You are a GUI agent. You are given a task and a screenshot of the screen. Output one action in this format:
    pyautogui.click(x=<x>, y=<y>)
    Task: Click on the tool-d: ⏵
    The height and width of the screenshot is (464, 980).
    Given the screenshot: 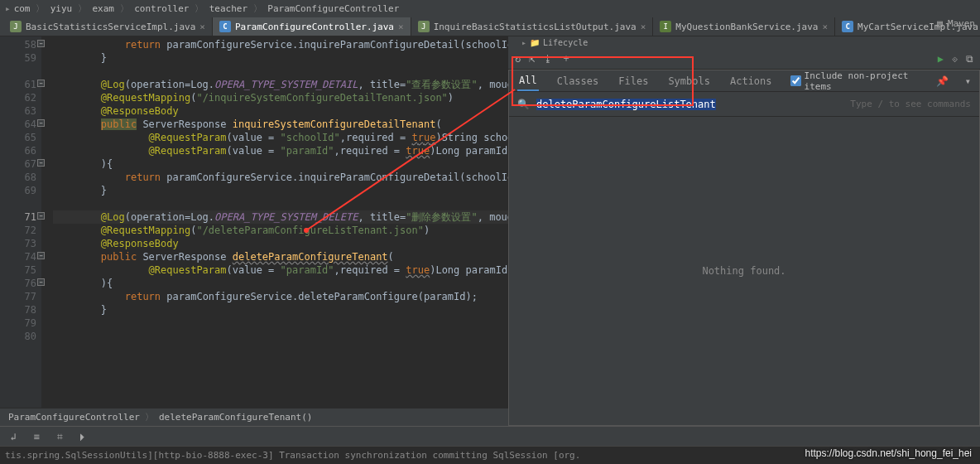 What is the action you would take?
    pyautogui.click(x=83, y=437)
    